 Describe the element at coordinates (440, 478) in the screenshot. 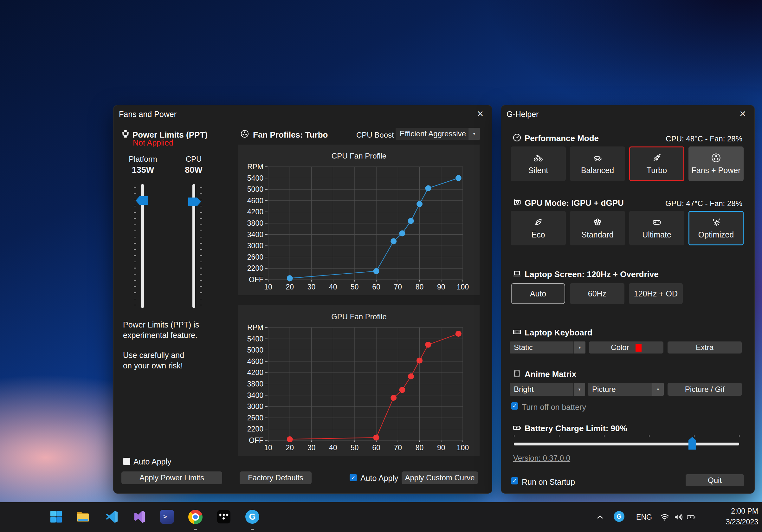

I see `apply-custom-curve-button: Apply Custom Curve` at that location.